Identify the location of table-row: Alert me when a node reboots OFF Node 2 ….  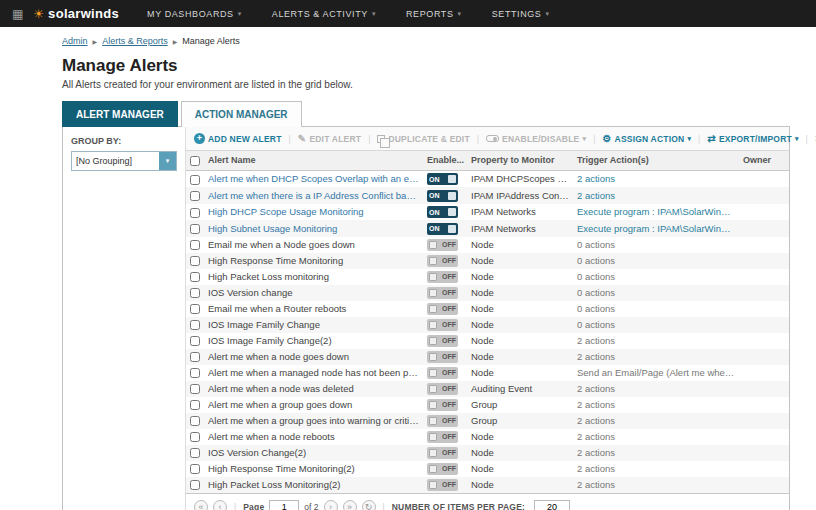
(488, 437).